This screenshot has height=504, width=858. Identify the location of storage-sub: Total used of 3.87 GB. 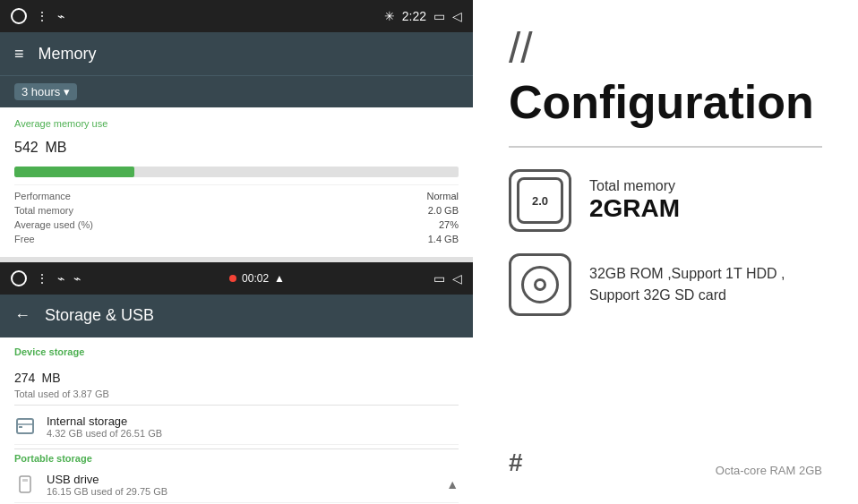
(236, 394).